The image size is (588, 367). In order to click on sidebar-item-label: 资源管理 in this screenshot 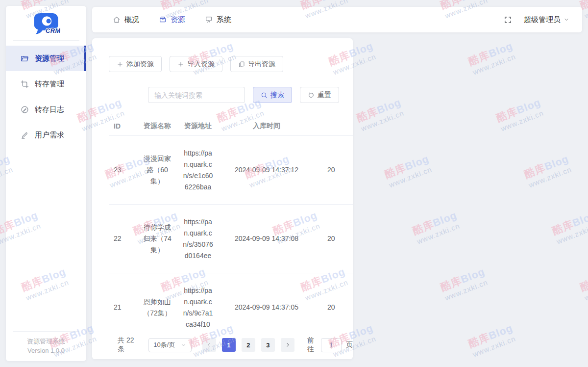, I will do `click(49, 59)`.